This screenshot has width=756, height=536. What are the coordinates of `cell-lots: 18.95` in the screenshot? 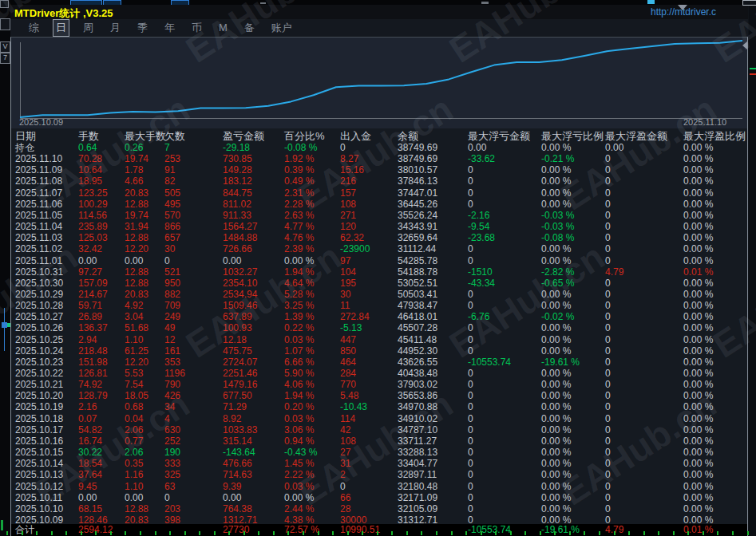 It's located at (90, 181).